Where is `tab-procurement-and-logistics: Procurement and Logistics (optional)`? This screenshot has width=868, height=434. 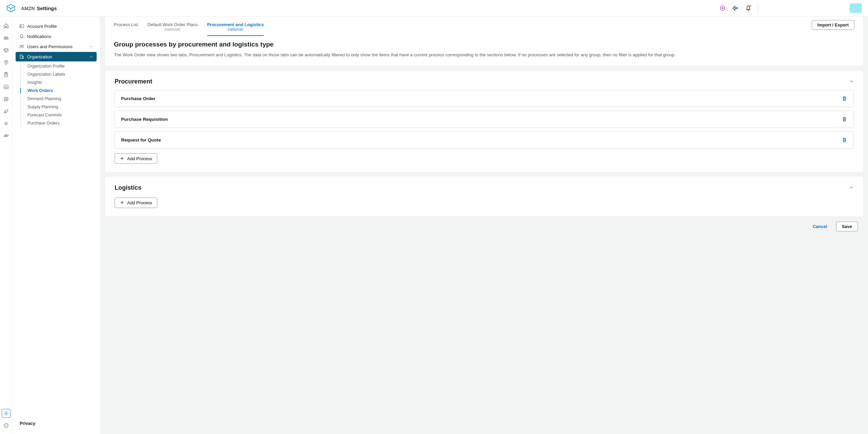
tab-procurement-and-logistics: Procurement and Logistics (optional) is located at coordinates (236, 29).